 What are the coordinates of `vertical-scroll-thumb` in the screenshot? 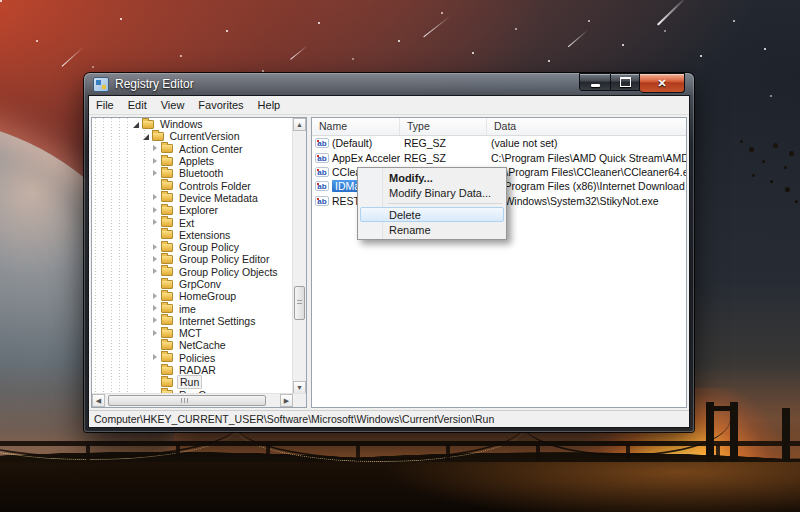 It's located at (300, 303).